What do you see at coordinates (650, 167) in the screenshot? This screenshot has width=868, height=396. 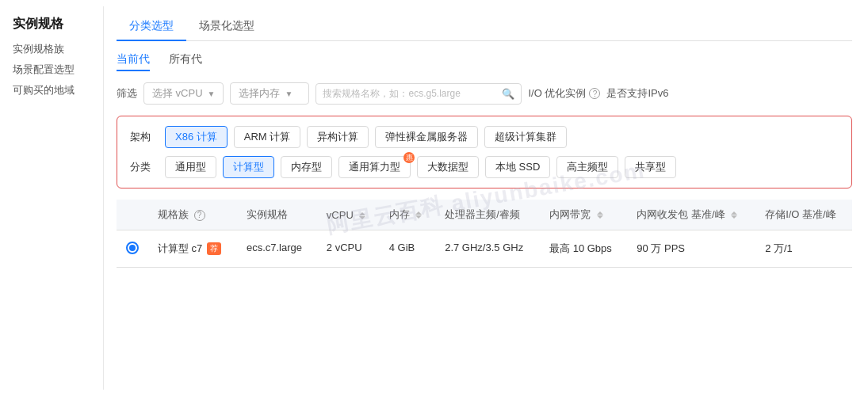 I see `cat-tag-shared: 共享型` at bounding box center [650, 167].